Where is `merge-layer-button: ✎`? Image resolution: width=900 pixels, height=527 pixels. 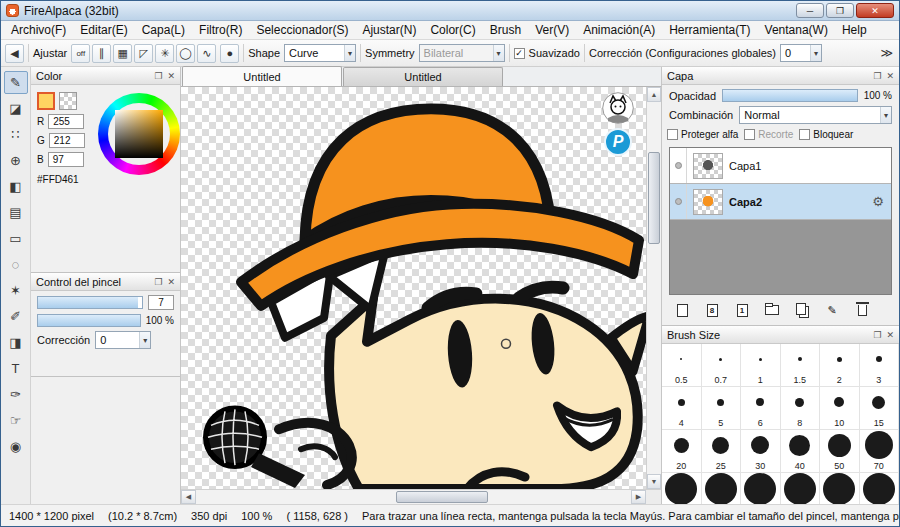 merge-layer-button: ✎ is located at coordinates (832, 310).